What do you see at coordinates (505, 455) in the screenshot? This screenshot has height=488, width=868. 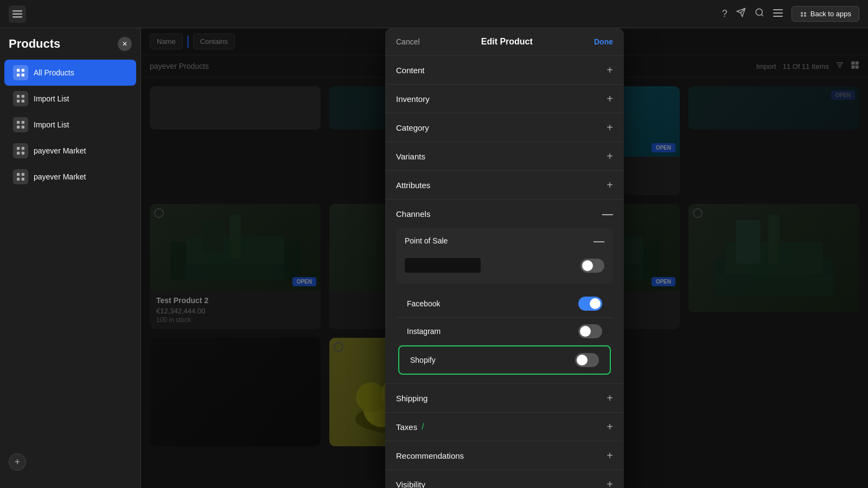 I see `recommendations-section: Recommendations +` at bounding box center [505, 455].